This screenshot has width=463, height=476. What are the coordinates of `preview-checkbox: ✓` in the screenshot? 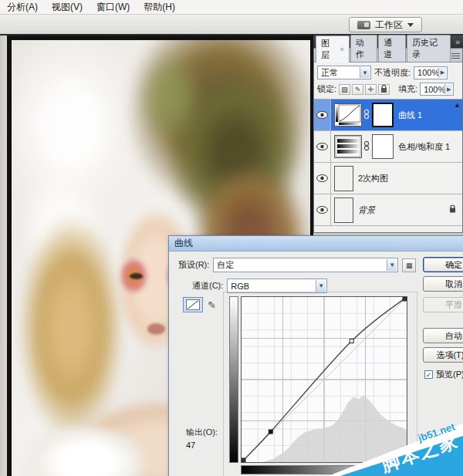 It's located at (429, 375).